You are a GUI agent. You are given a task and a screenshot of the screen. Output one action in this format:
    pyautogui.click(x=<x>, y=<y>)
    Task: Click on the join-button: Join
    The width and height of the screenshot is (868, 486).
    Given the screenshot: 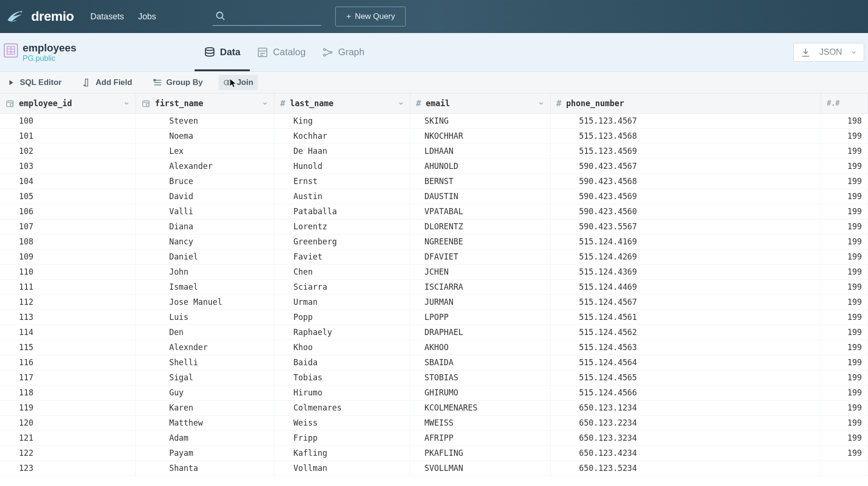 What is the action you would take?
    pyautogui.click(x=238, y=83)
    